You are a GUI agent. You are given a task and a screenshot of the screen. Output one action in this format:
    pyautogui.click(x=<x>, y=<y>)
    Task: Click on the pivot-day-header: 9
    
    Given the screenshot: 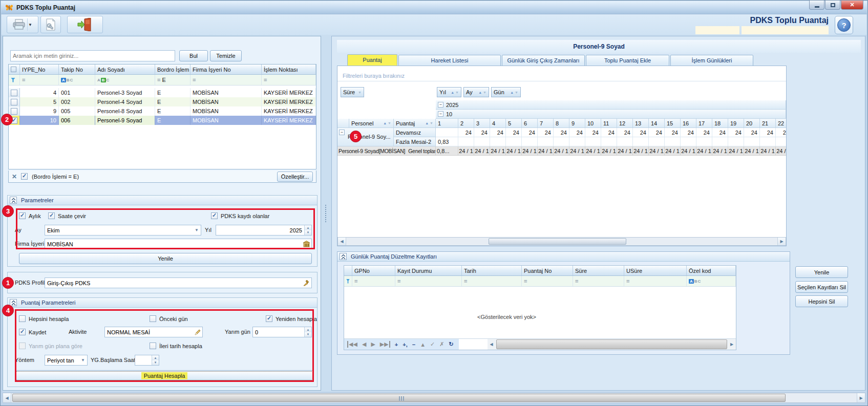 What is the action you would take?
    pyautogui.click(x=578, y=123)
    